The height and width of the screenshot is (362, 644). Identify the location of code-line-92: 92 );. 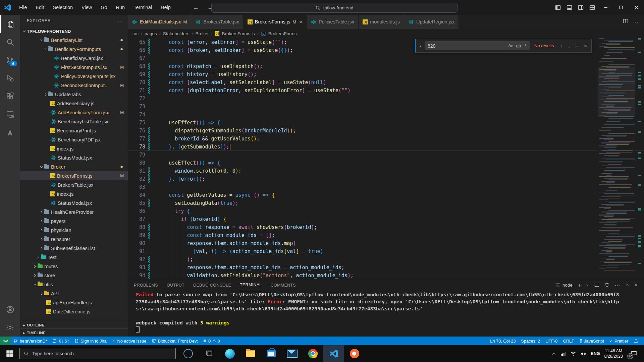
(386, 259).